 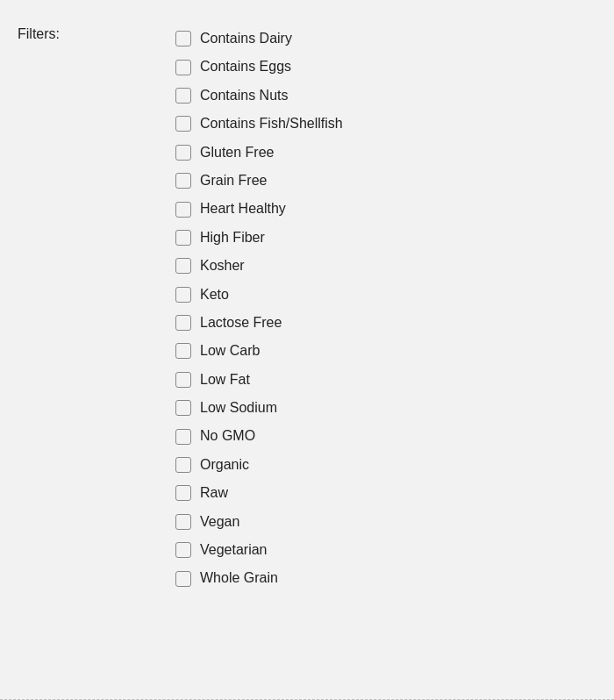 I want to click on filter-item-gluten-free: Gluten Free, so click(x=260, y=153).